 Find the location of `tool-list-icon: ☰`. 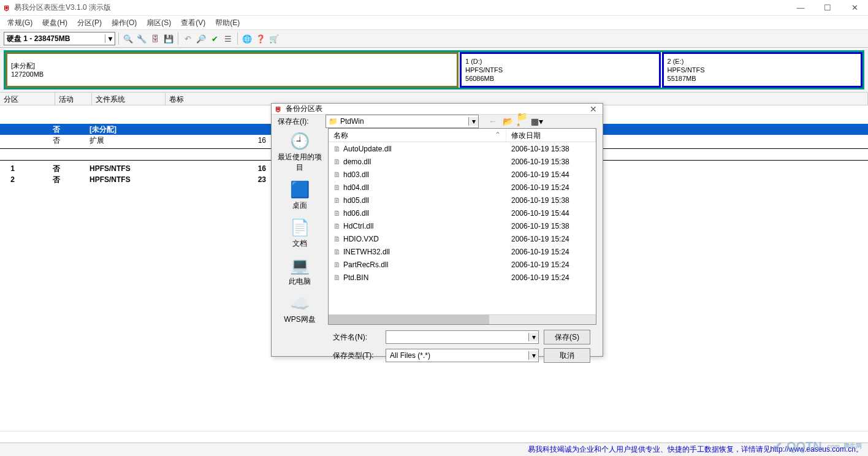

tool-list-icon: ☰ is located at coordinates (228, 39).